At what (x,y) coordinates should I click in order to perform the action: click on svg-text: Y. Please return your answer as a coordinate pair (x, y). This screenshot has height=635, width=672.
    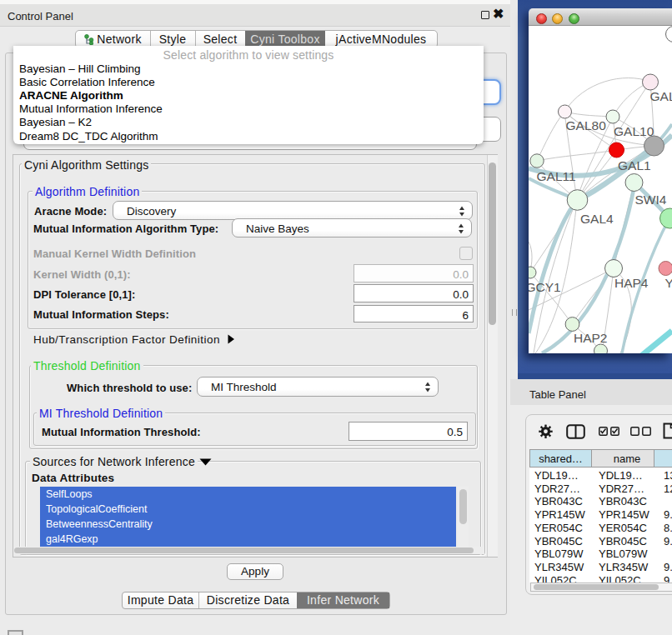
    Looking at the image, I should click on (669, 283).